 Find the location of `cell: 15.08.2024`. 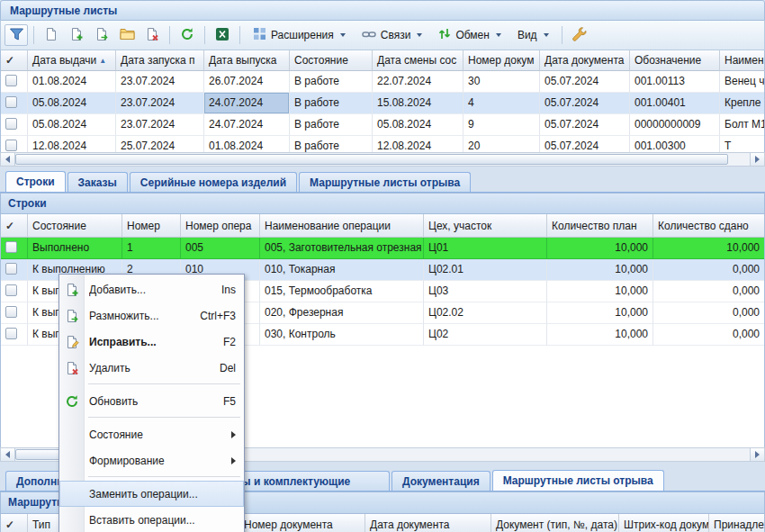

cell: 15.08.2024 is located at coordinates (418, 104).